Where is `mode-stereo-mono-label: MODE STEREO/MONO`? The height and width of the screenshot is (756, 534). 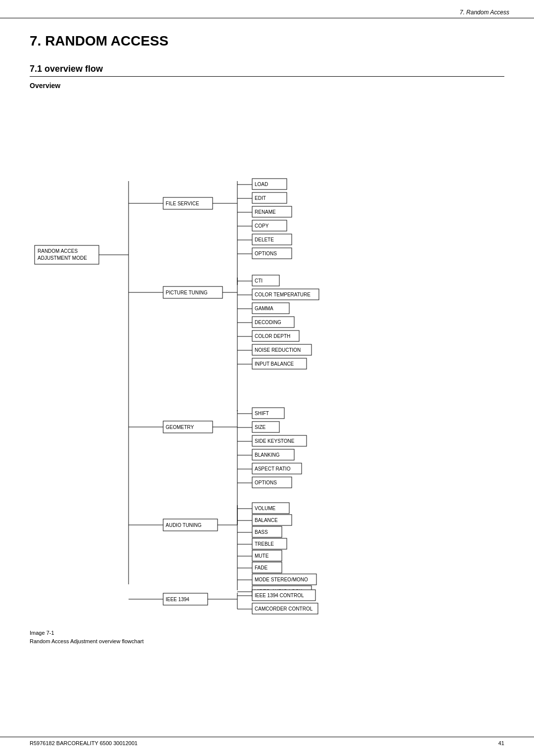 mode-stereo-mono-label: MODE STEREO/MONO is located at coordinates (281, 580).